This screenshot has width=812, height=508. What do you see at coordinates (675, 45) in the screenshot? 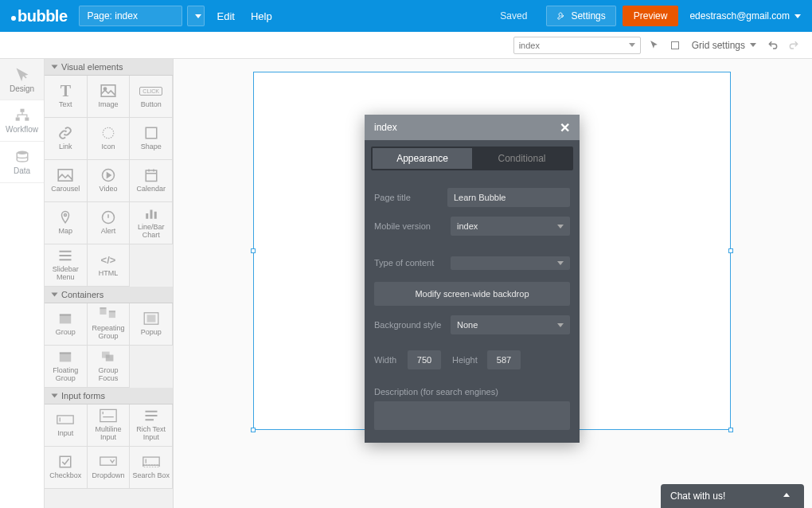
I see `fullscreen-icon` at bounding box center [675, 45].